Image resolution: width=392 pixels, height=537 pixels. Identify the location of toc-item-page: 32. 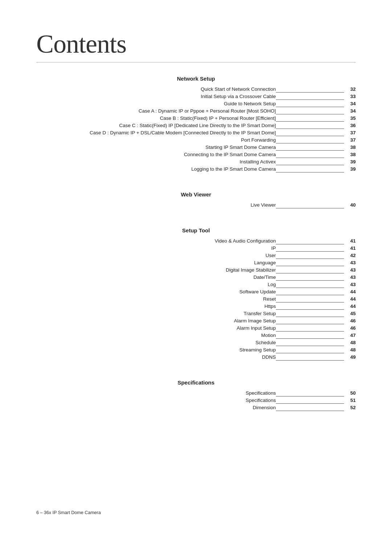
(350, 89).